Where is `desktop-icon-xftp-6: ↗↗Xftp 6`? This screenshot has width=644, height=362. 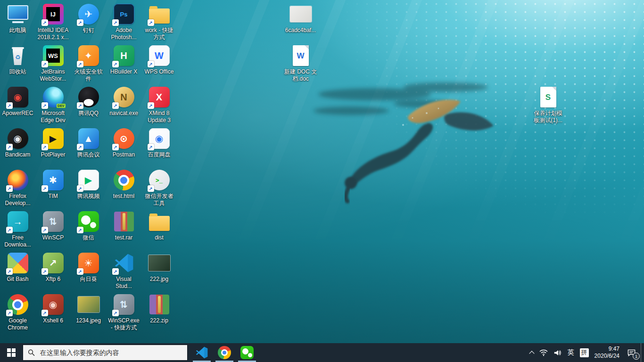
desktop-icon-xftp-6: ↗↗Xftp 6 is located at coordinates (53, 270).